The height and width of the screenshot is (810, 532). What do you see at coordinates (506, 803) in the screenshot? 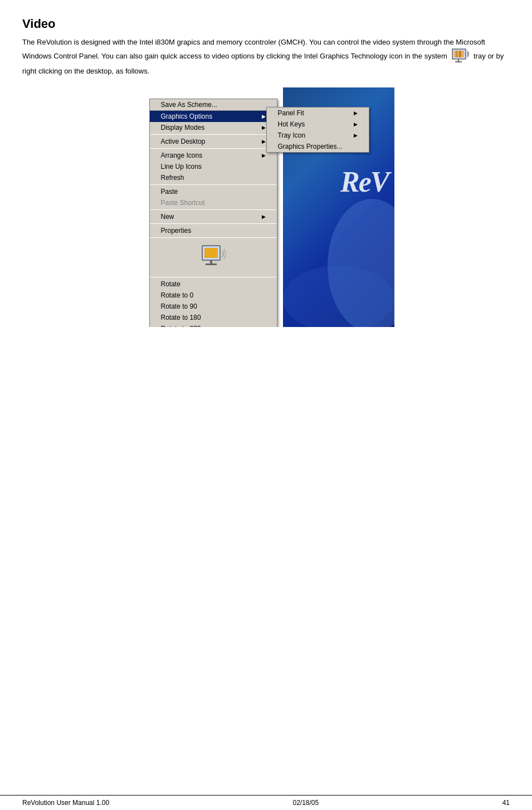
I see `footer-right: 41` at bounding box center [506, 803].